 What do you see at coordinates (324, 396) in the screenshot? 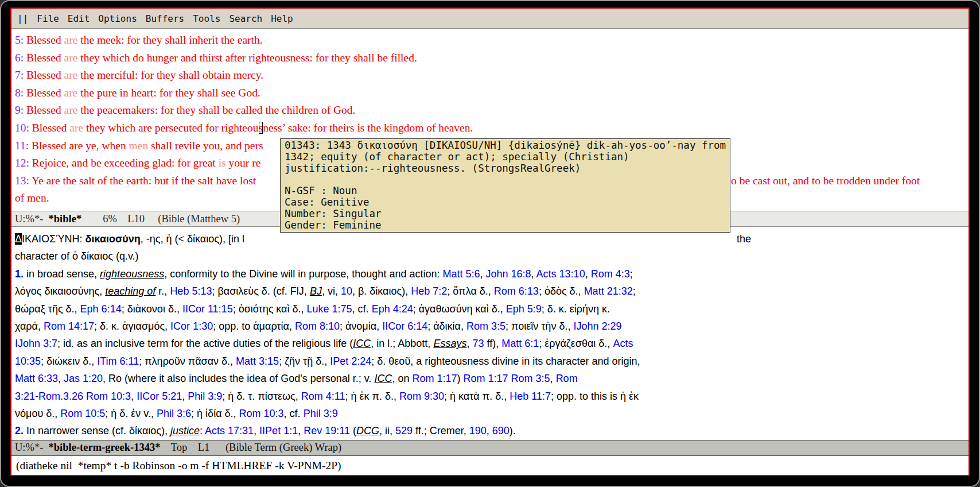
I see `bible-ref-link: Rom 4:11` at bounding box center [324, 396].